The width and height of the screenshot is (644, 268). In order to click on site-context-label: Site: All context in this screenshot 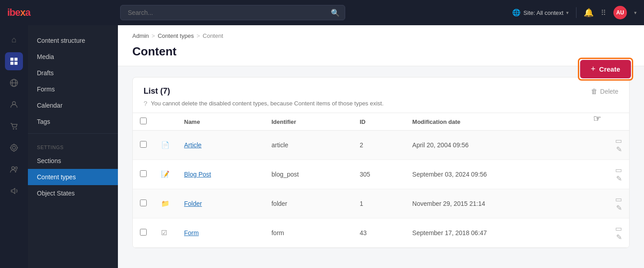, I will do `click(544, 13)`.